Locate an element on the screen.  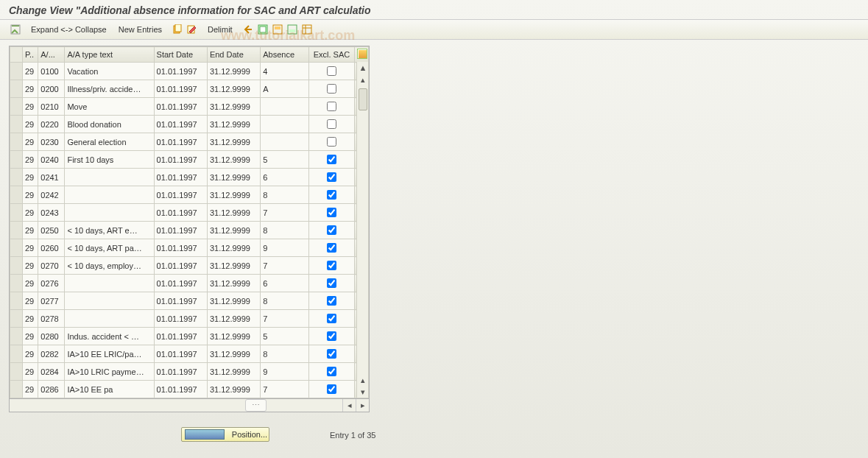
cell-type-text: IA>10 EE pa is located at coordinates (109, 390).